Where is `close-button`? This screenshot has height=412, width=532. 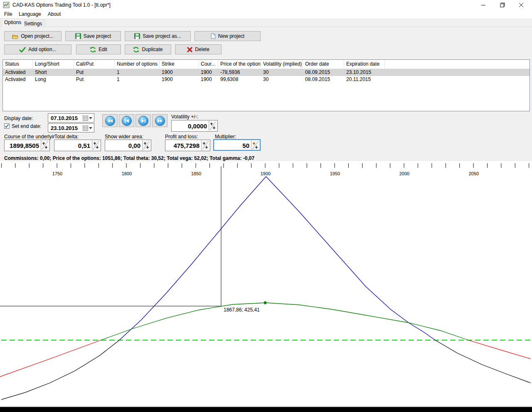 close-button is located at coordinates (521, 5).